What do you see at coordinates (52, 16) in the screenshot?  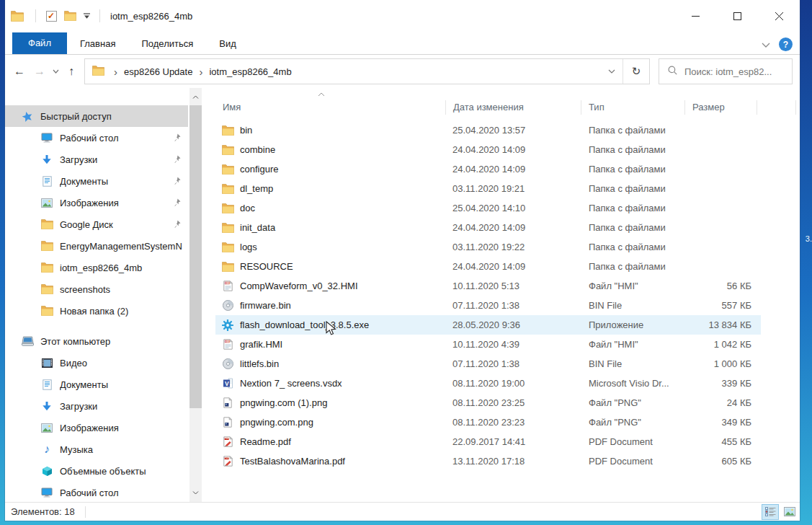 I see `checkmark-icon: ✓` at bounding box center [52, 16].